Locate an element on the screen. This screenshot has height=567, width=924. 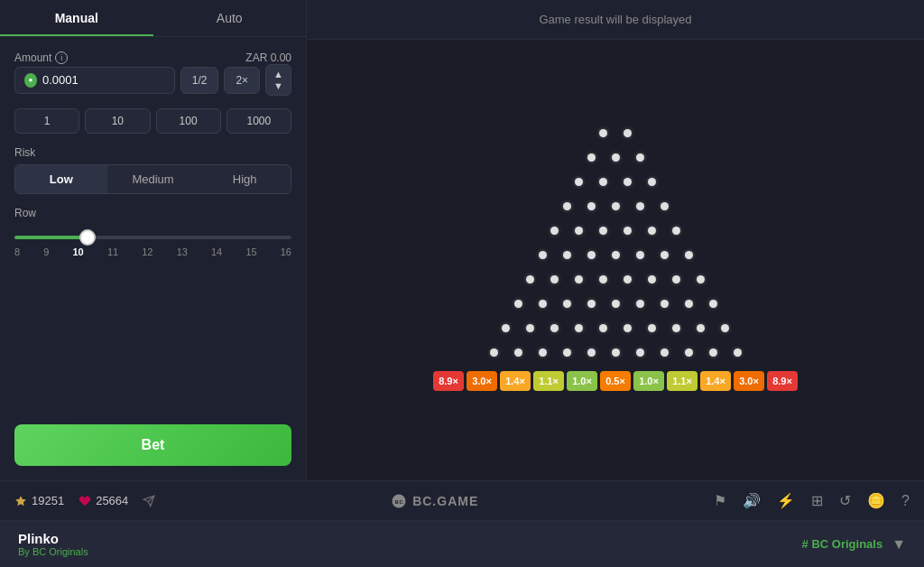
quick-1000: 1000 is located at coordinates (259, 121).